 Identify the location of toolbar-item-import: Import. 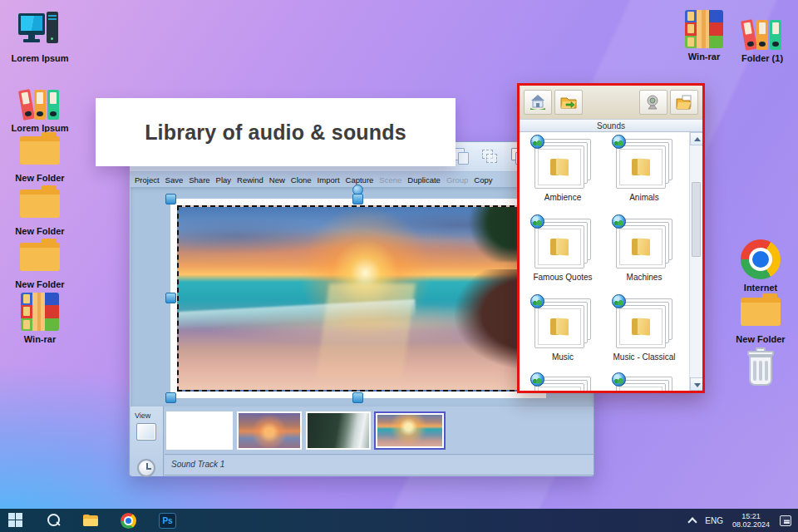
(329, 180).